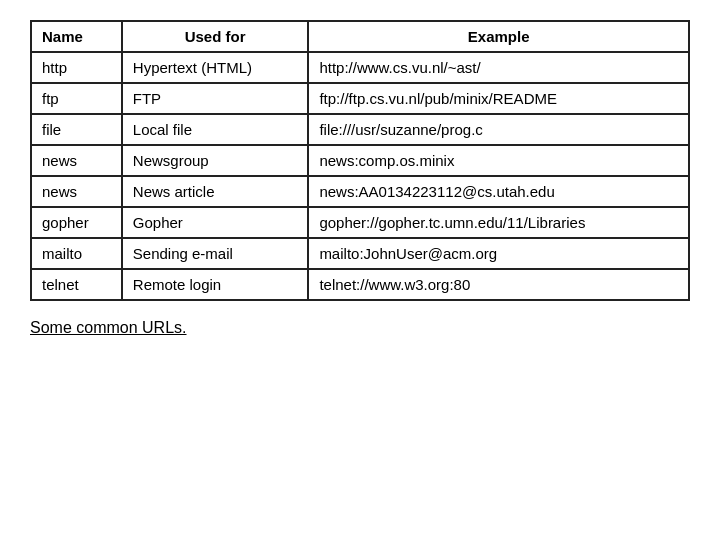 Image resolution: width=720 pixels, height=540 pixels. Describe the element at coordinates (360, 254) in the screenshot. I see `table-row: mailtoSending e-mailmailto:JohnUser@acm.…` at that location.